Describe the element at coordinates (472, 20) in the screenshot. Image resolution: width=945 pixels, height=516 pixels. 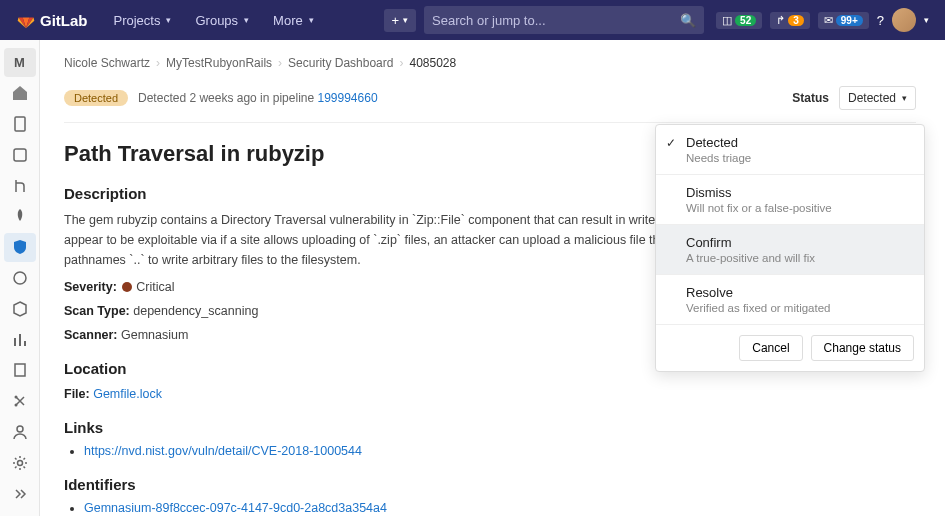
I see `top-navbar: GitLab Projects Groups More +▾ 🔍 ◫52 ↱3 …` at that location.